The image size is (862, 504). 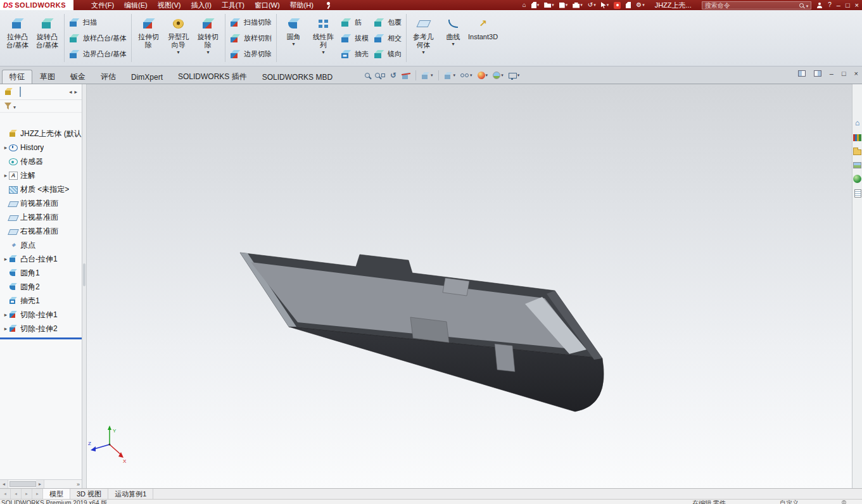 I want to click on rollback-bar, so click(x=41, y=338).